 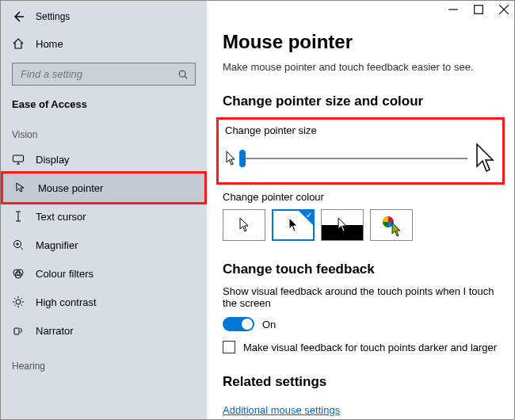 What do you see at coordinates (360, 42) in the screenshot?
I see `page-title: Mouse pointer` at bounding box center [360, 42].